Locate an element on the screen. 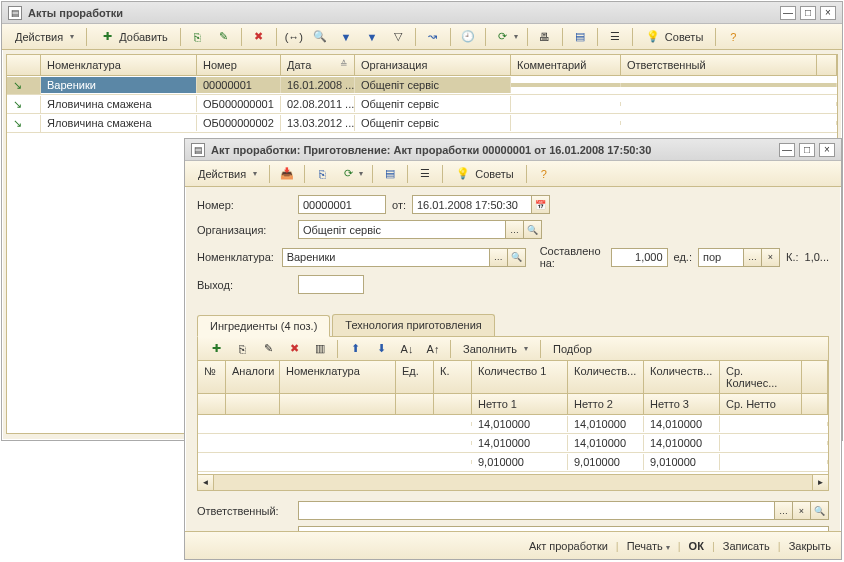 This screenshot has height=562, width=844. col-org: Организация is located at coordinates (433, 65).